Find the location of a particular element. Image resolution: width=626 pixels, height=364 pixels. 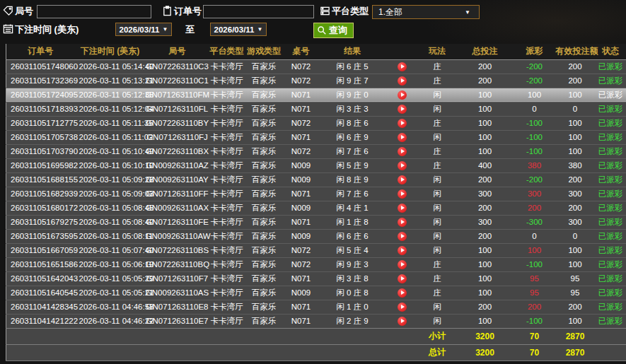

cell-order: 260311051705738 is located at coordinates (41, 137).